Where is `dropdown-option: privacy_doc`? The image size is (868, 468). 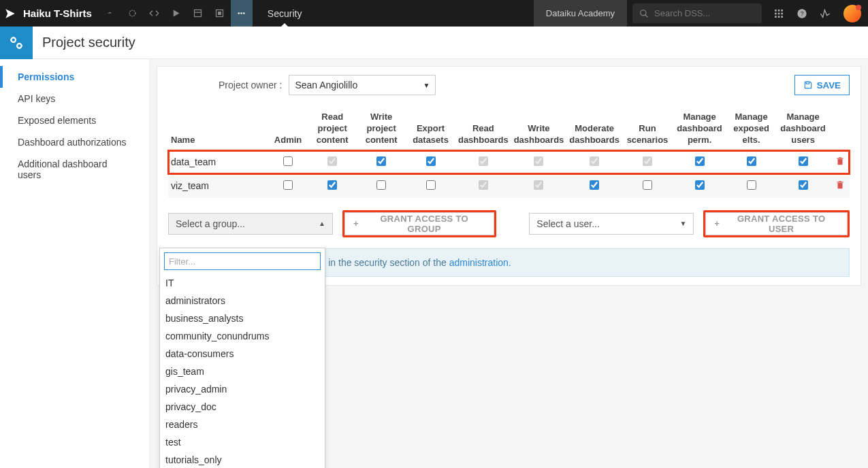
dropdown-option: privacy_doc is located at coordinates (242, 407).